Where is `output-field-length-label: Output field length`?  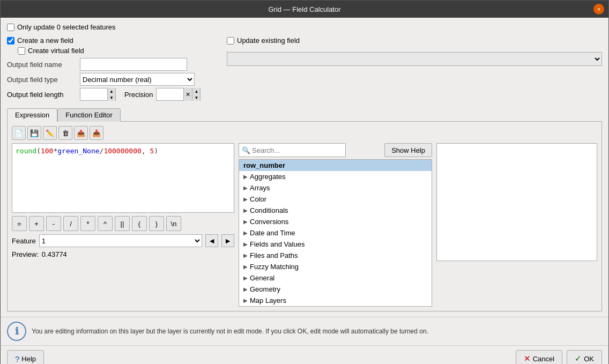
output-field-length-label: Output field length is located at coordinates (42, 94).